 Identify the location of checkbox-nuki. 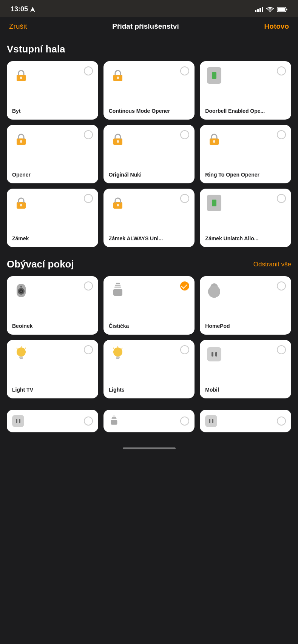
(185, 135).